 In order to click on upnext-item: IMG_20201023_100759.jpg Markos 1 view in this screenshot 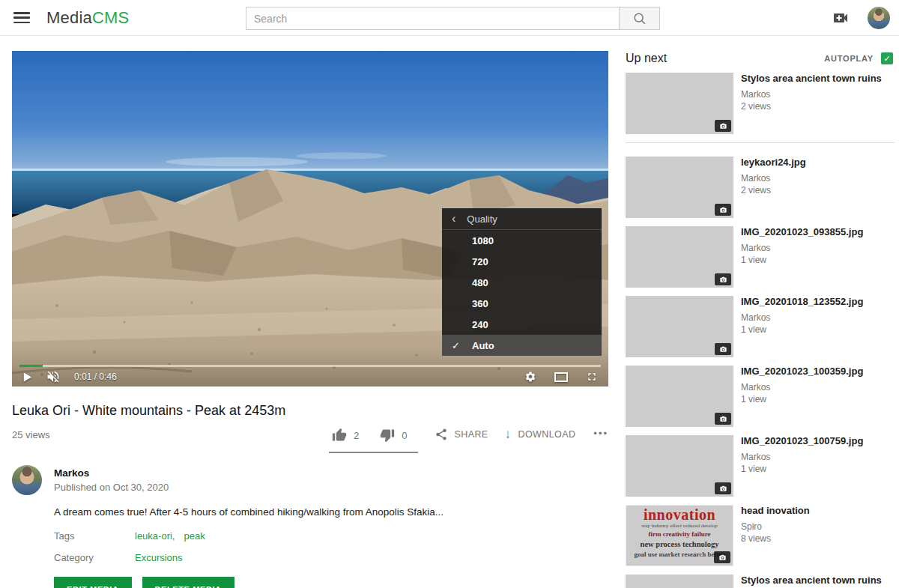, I will do `click(760, 466)`.